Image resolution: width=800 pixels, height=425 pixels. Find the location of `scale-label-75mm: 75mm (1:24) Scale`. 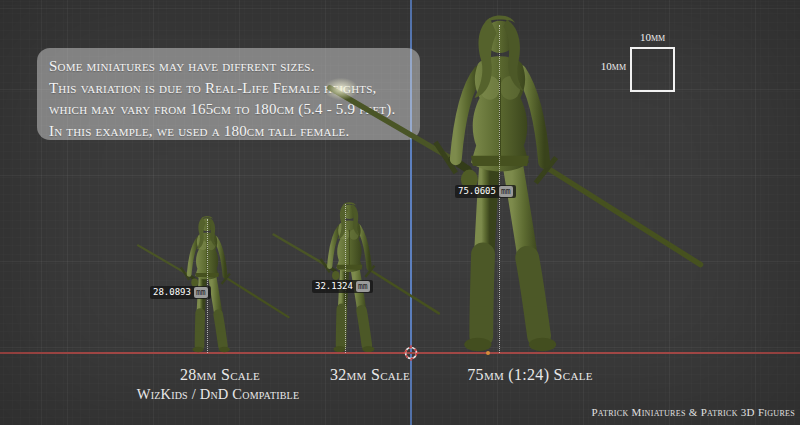

scale-label-75mm: 75mm (1:24) Scale is located at coordinates (530, 375).